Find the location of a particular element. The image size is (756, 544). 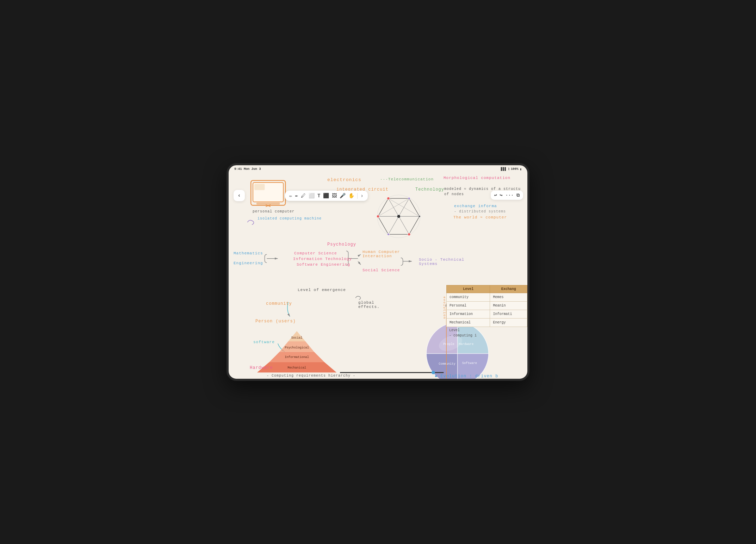

svg-text: Hardware is located at coordinates (466, 344).